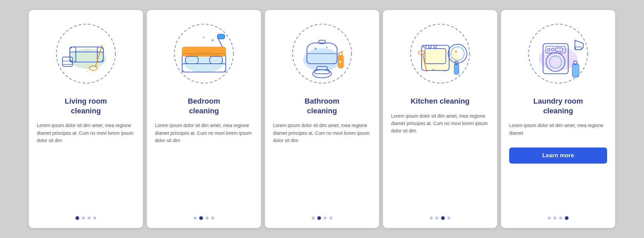 The width and height of the screenshot is (644, 238). What do you see at coordinates (322, 54) in the screenshot?
I see `illustration-bathroom: ✦ ✦ ✿` at bounding box center [322, 54].